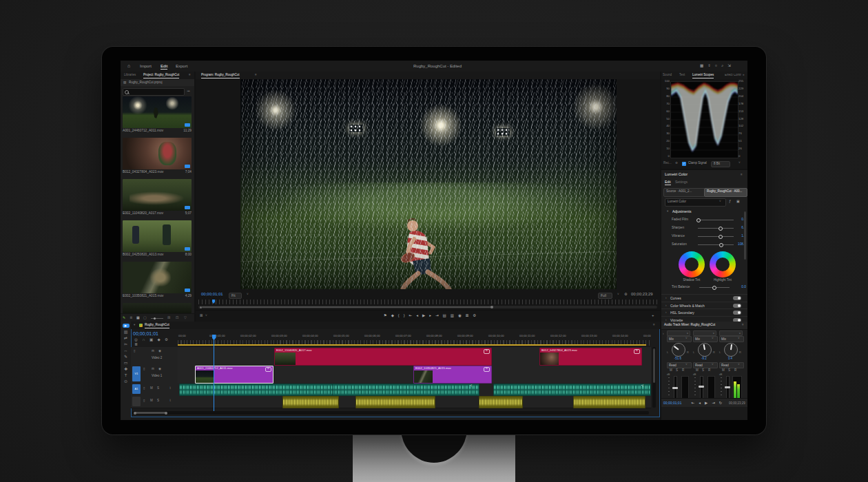 The width and height of the screenshot is (868, 482). What do you see at coordinates (605, 296) in the screenshot?
I see `zoom-dropdown: Full` at bounding box center [605, 296].